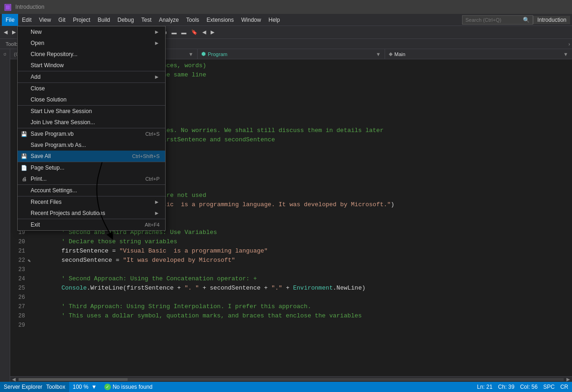 The image size is (572, 392). I want to click on line-num-27: 27, so click(18, 307).